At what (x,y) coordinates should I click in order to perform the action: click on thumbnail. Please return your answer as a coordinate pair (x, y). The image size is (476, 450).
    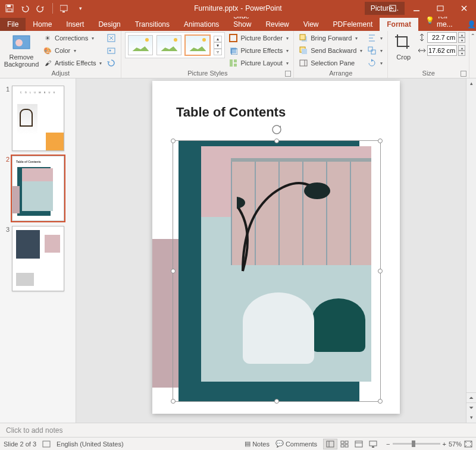
    Looking at the image, I should click on (38, 259).